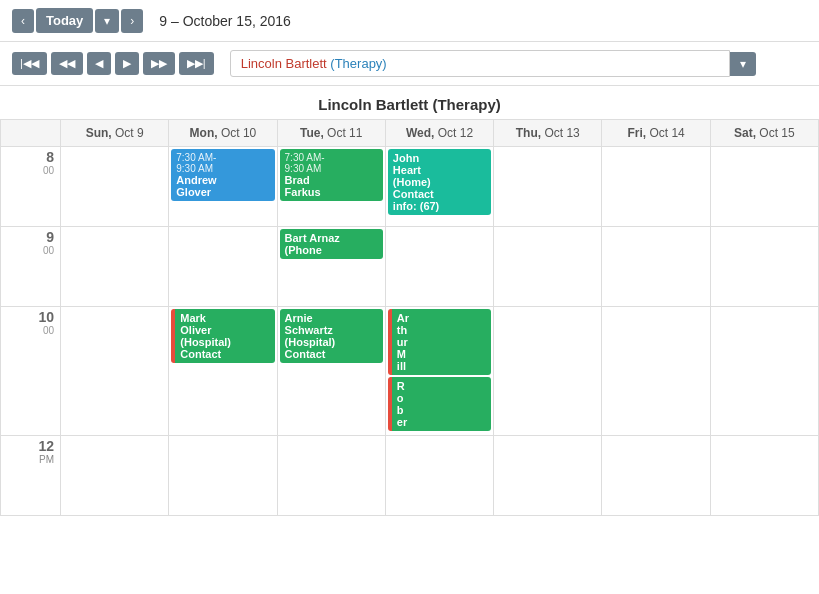 The height and width of the screenshot is (594, 819). Describe the element at coordinates (656, 372) in the screenshot. I see `day-cell-r2-c5` at that location.